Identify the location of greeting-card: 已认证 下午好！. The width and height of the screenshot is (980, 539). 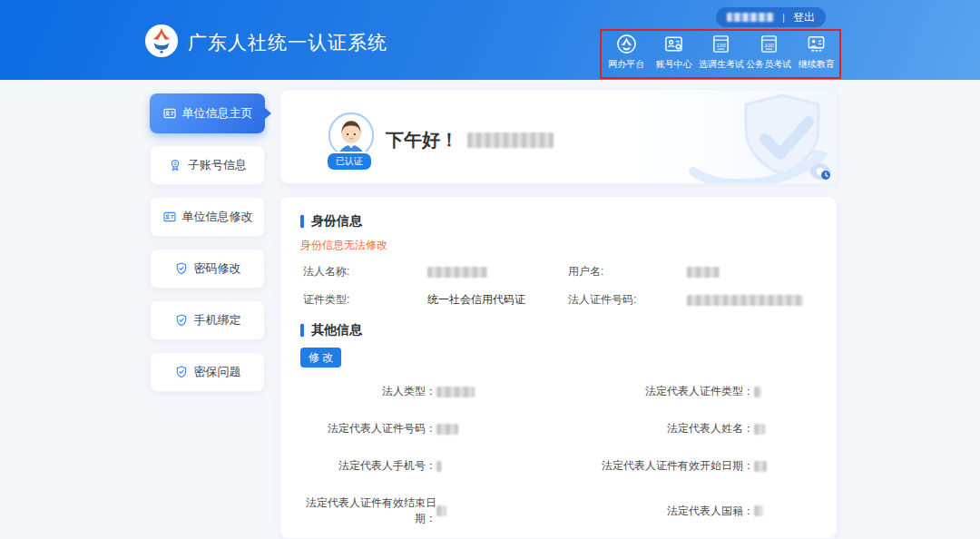
(559, 136).